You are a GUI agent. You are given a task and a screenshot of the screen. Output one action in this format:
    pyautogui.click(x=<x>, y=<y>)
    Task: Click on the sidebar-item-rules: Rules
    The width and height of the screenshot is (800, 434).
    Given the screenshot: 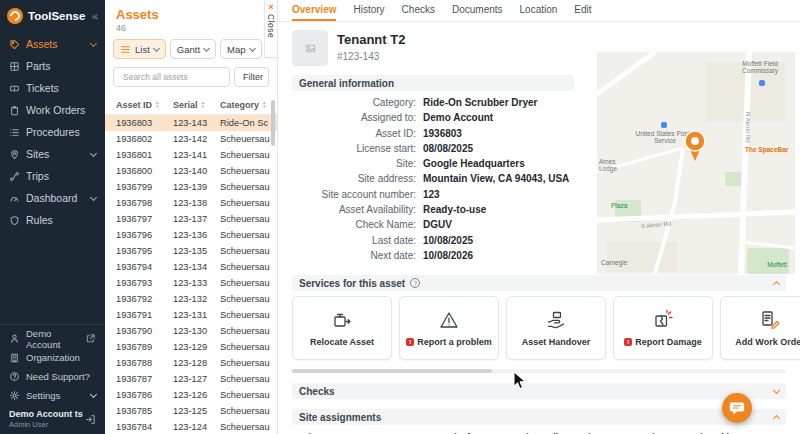 What is the action you would take?
    pyautogui.click(x=52, y=220)
    